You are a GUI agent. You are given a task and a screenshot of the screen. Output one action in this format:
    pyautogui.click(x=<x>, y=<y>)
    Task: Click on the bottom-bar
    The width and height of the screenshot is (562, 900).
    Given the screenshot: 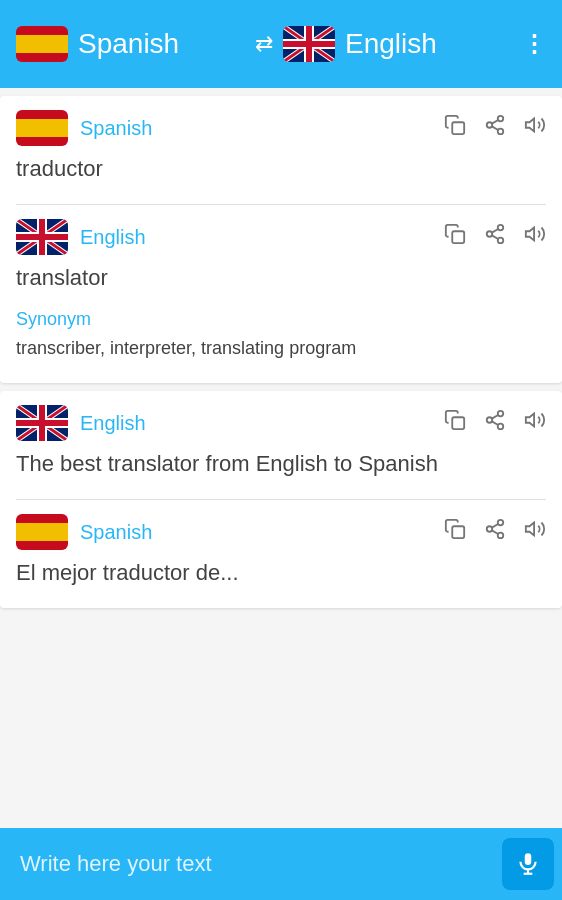 What is the action you would take?
    pyautogui.click(x=281, y=864)
    